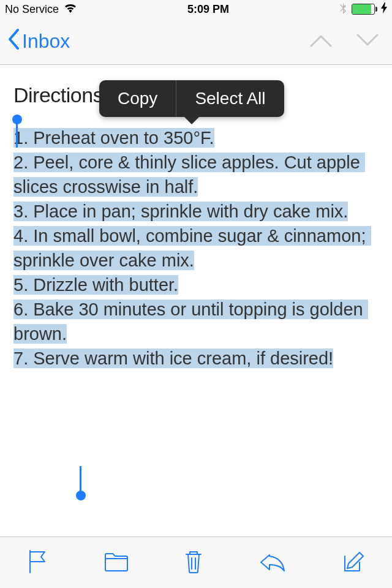  What do you see at coordinates (368, 42) in the screenshot?
I see `next-message-button` at bounding box center [368, 42].